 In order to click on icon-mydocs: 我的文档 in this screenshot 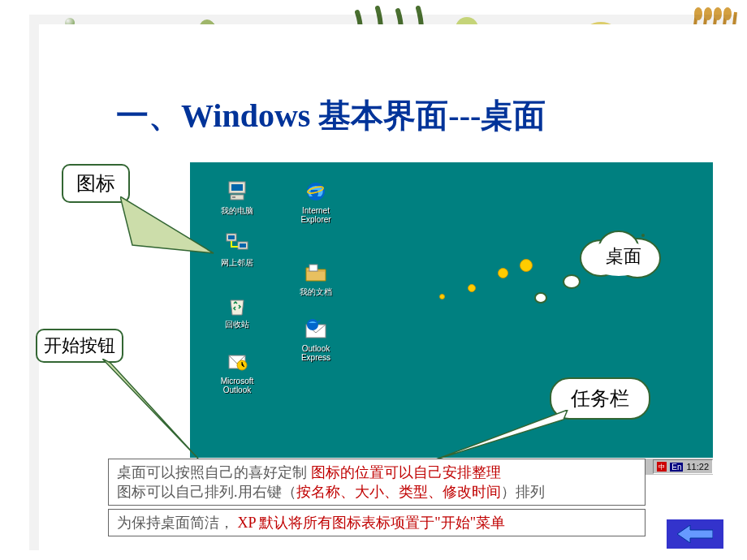, I will do `click(316, 278)`.